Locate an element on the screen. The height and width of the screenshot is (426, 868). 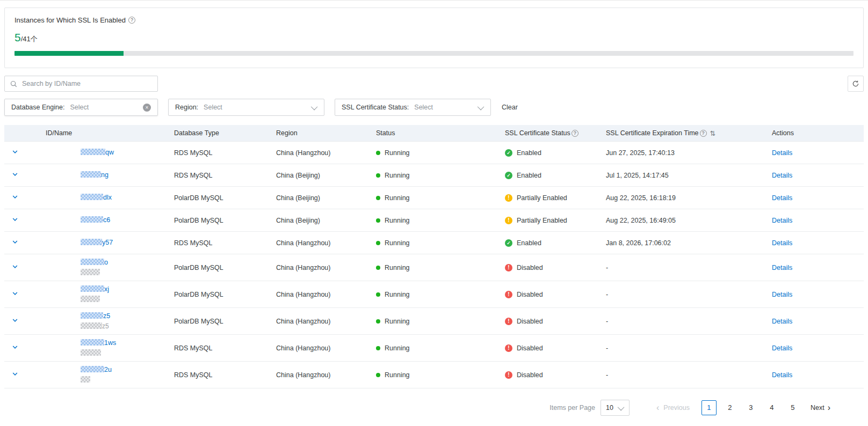
instance-id: o is located at coordinates (127, 262).